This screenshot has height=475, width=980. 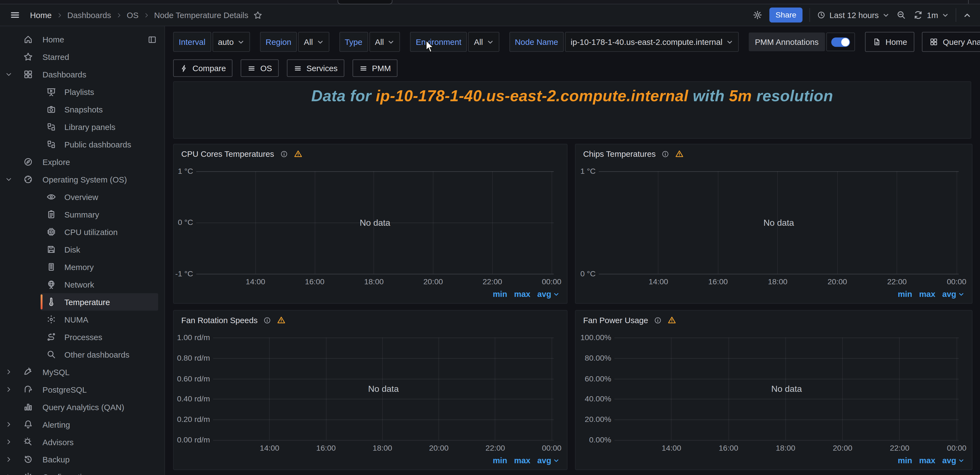 I want to click on dolphin-icon, so click(x=28, y=372).